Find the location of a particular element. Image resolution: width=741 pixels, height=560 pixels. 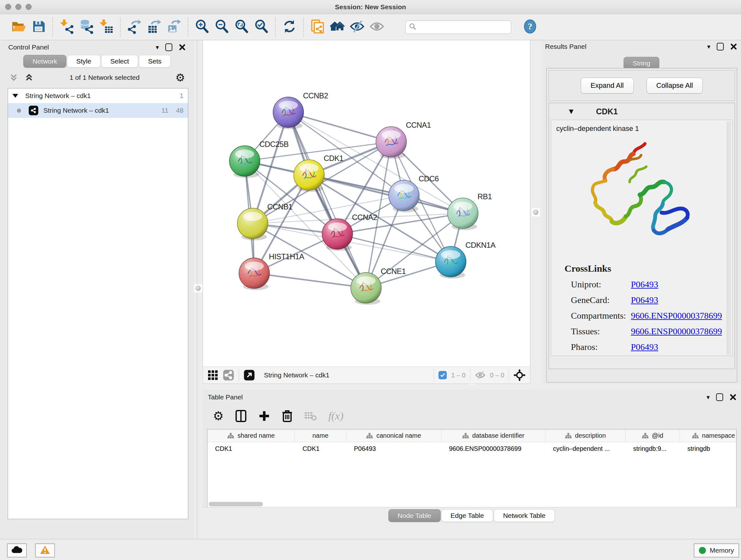

zoom-selected-button is located at coordinates (261, 27).